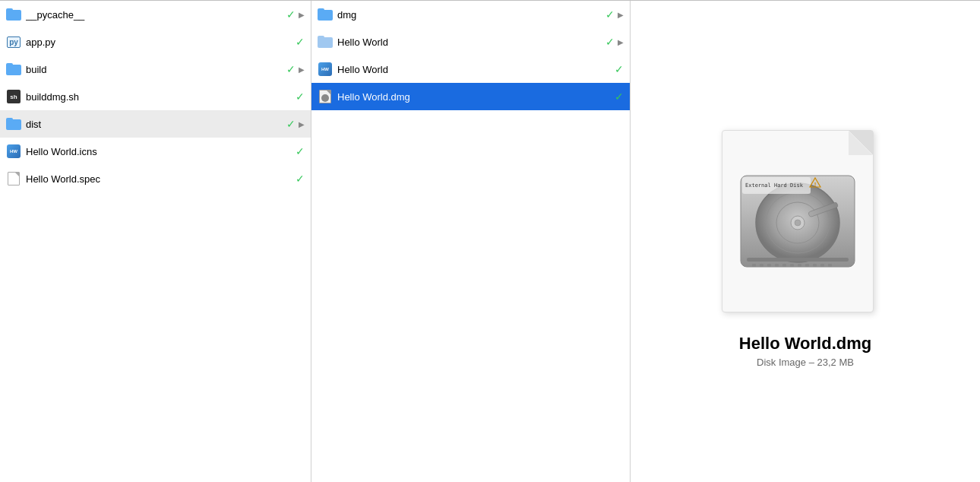 The width and height of the screenshot is (980, 482). What do you see at coordinates (155, 15) in the screenshot?
I see `file-name: __pycache__` at bounding box center [155, 15].